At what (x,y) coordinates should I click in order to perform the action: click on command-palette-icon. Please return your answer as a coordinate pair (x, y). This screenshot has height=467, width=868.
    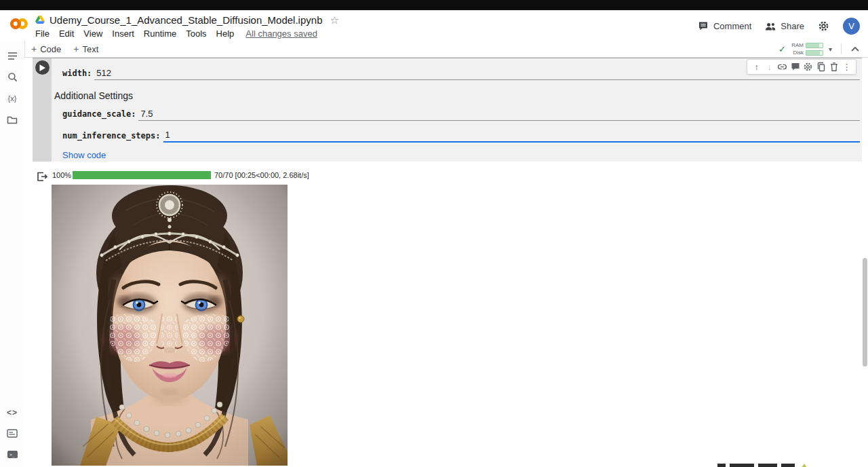
    Looking at the image, I should click on (12, 433).